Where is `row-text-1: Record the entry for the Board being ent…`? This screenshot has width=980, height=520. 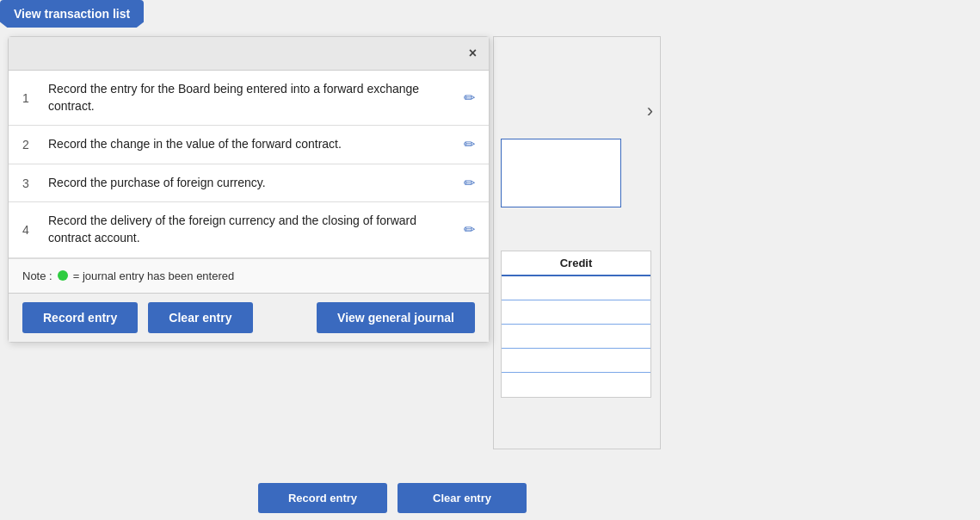
row-text-1: Record the entry for the Board being ent… is located at coordinates (251, 98).